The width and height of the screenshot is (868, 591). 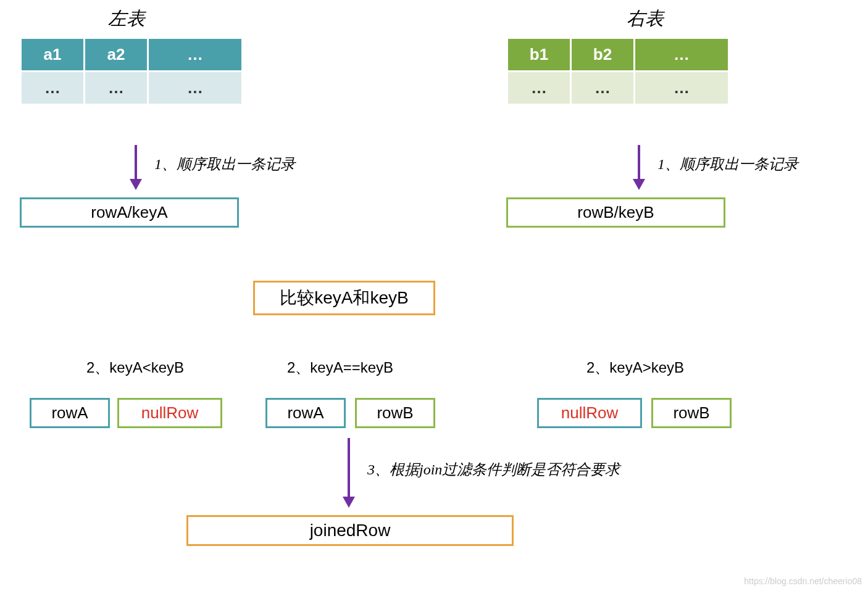 I want to click on step-3-label: 3、根据join过滤条件判断是否符合要求, so click(x=494, y=469).